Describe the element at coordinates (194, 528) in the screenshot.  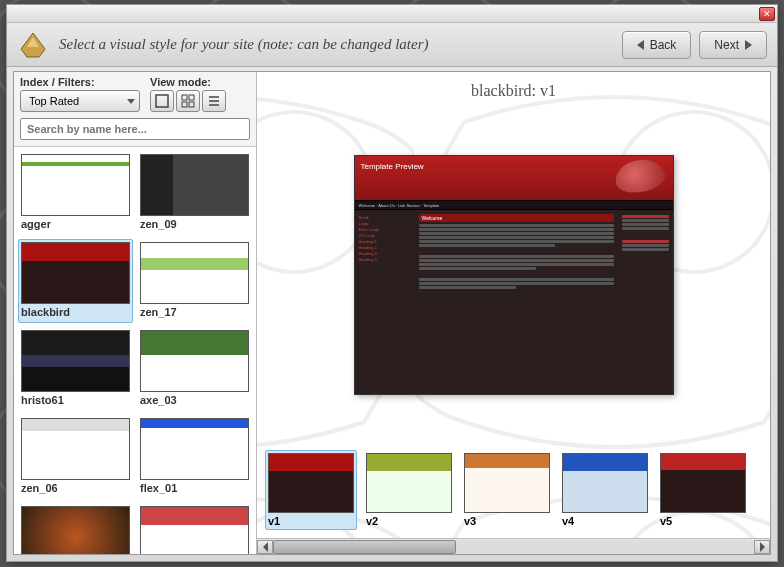
I see `template-thumb-idx9` at that location.